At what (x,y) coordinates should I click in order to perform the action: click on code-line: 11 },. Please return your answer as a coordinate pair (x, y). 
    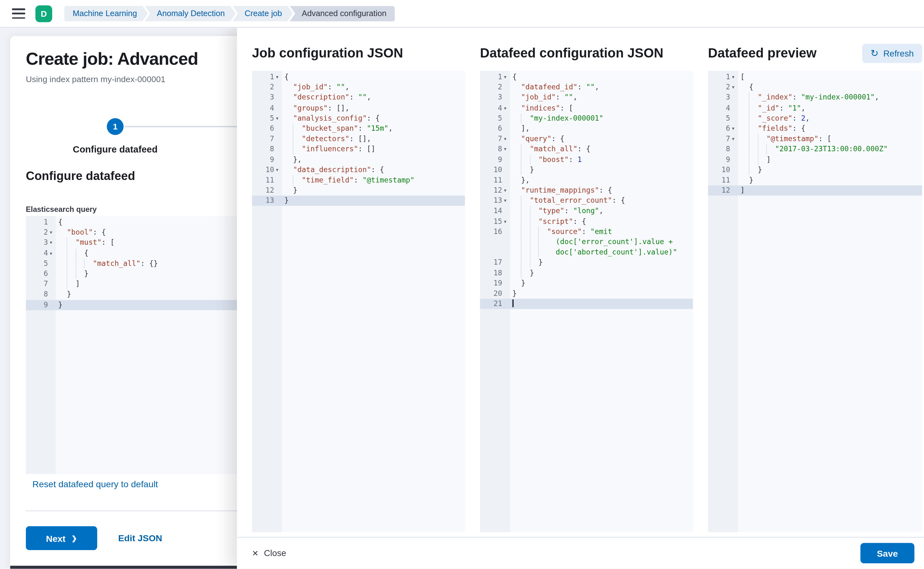
    Looking at the image, I should click on (586, 181).